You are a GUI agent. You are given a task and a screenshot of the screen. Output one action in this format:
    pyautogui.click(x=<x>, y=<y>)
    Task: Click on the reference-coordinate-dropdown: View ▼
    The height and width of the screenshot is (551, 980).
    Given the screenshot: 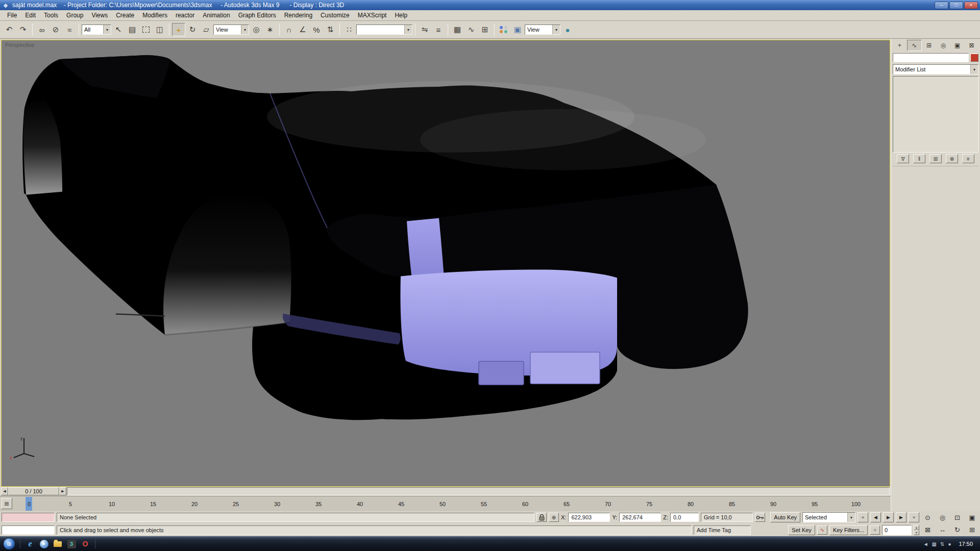 What is the action you would take?
    pyautogui.click(x=231, y=30)
    